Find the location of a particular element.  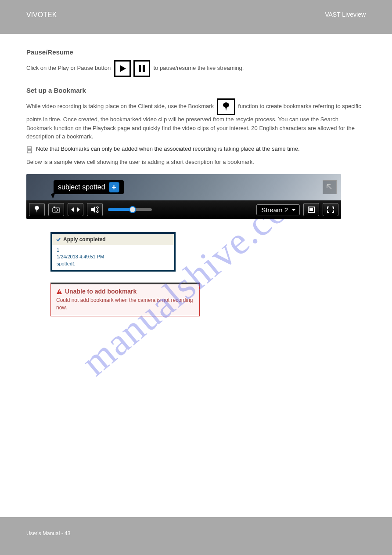

pause-resume-paragraph: Click on the Play or Pause button to pau… is located at coordinates (196, 69).